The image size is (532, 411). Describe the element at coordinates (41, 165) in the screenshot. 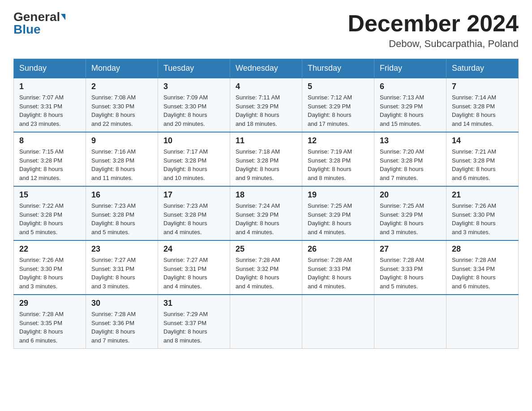

I see `day-info: Sunrise: 7:15 AMSunset: 3:28 PMDaylight:…` at that location.